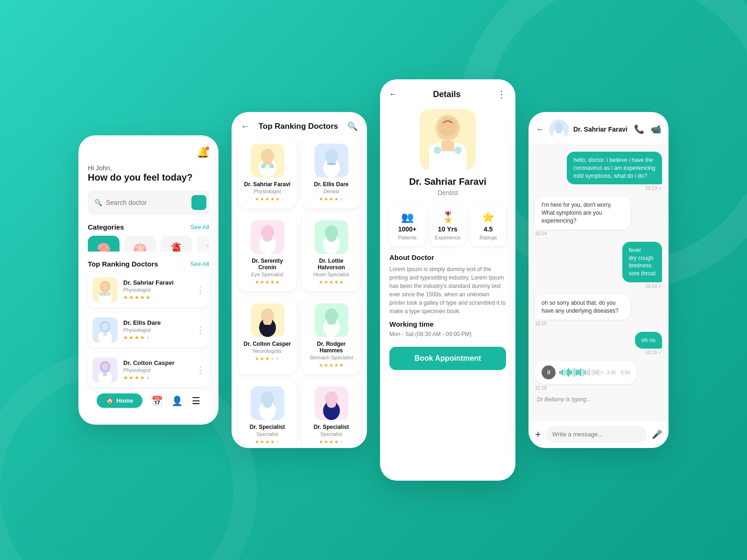  Describe the element at coordinates (140, 246) in the screenshot. I see `lungs-icon: 🫁` at that location.